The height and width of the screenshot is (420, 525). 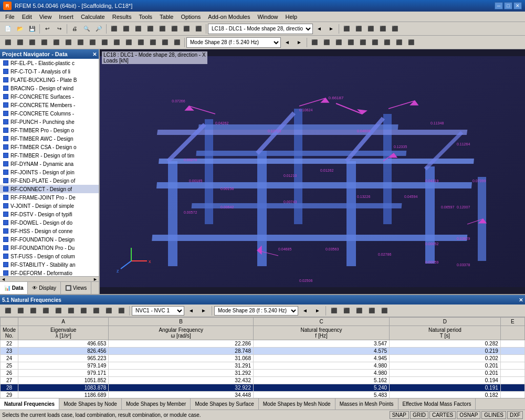 I want to click on cartes-button: CARTES, so click(x=443, y=415).